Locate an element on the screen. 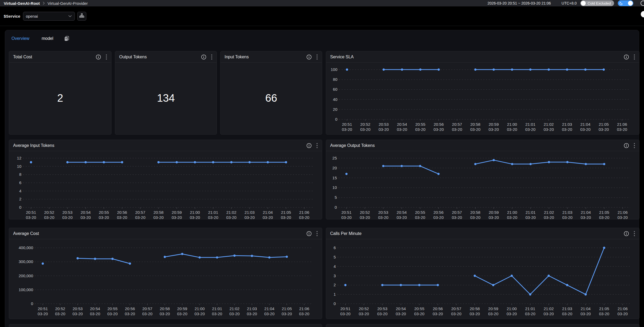 The width and height of the screenshot is (644, 327). svg-text: 20:52 is located at coordinates (60, 309).